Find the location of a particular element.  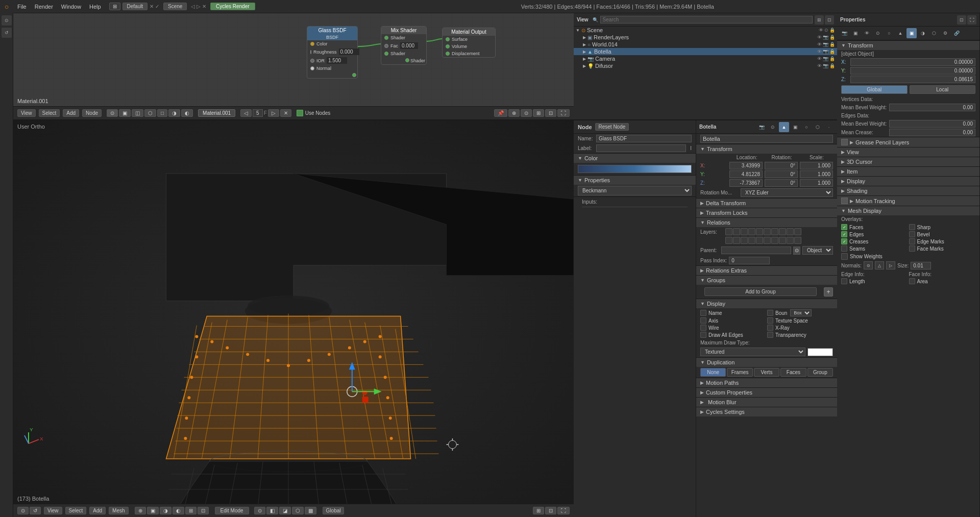

fac-input is located at coordinates (409, 46).